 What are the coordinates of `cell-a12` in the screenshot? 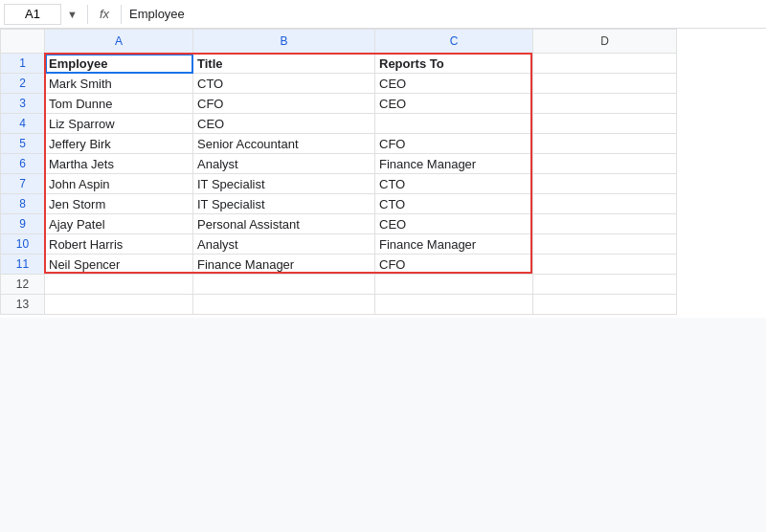 It's located at (119, 285).